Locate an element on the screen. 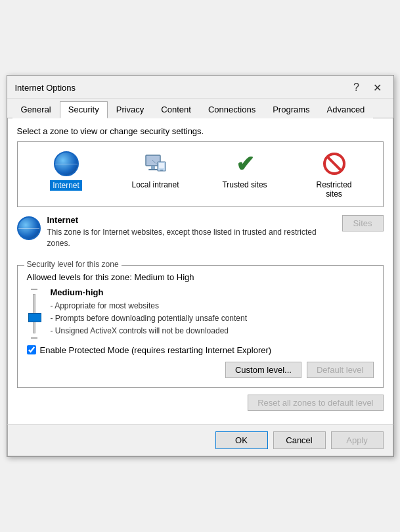  zone-description: Internet This zone is for Internet websi… is located at coordinates (200, 235).